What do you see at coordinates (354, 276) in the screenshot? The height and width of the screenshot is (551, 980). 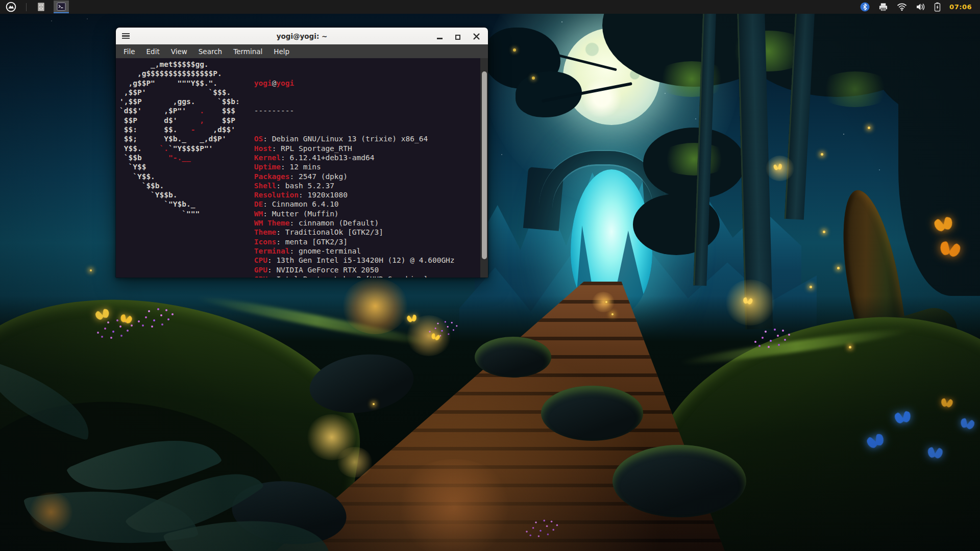 I see `info-line: GPU: Intel Raptor Lake-P [UHD Graphics]` at bounding box center [354, 276].